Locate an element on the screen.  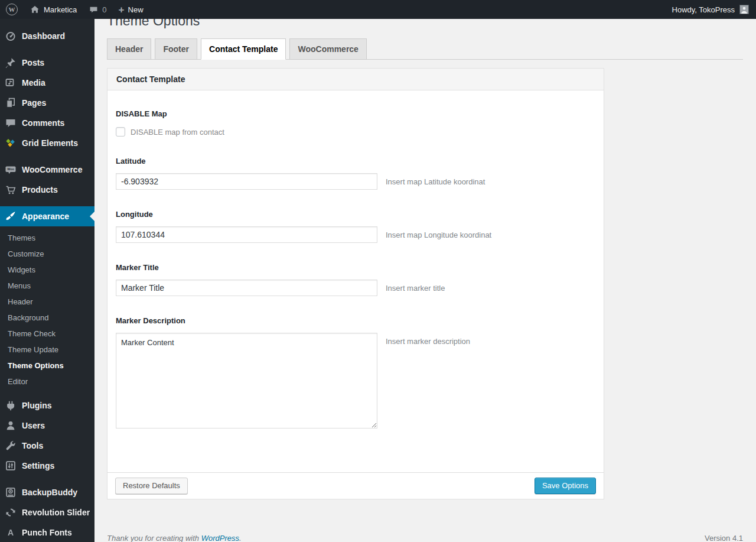
thanks-prefix: Thank you for creating with is located at coordinates (154, 538).